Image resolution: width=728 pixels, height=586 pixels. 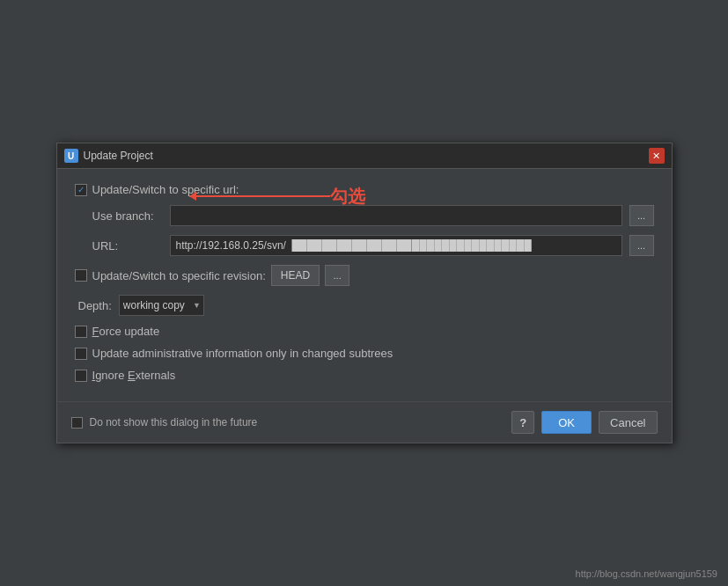 I want to click on title-bar: U Update Project ✕, so click(x=364, y=157).